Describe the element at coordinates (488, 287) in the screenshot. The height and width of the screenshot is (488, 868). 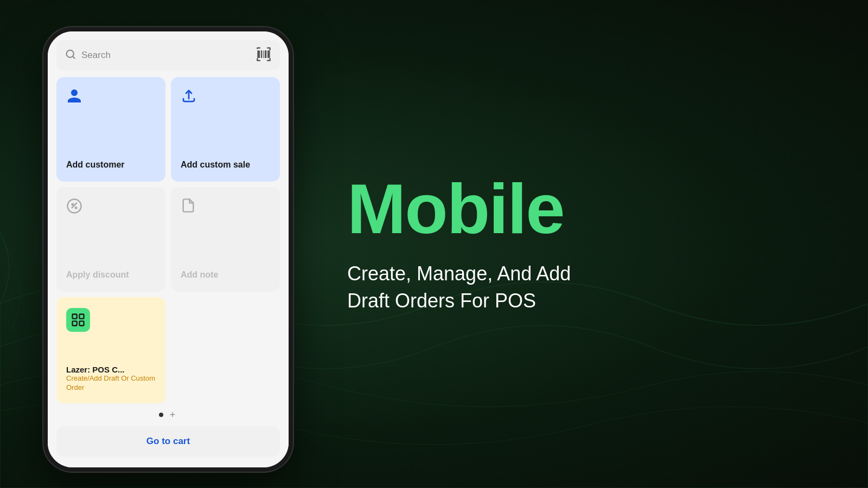
I see `hero-subtitle: Create, Manage, And Add Draft Orders For…` at that location.